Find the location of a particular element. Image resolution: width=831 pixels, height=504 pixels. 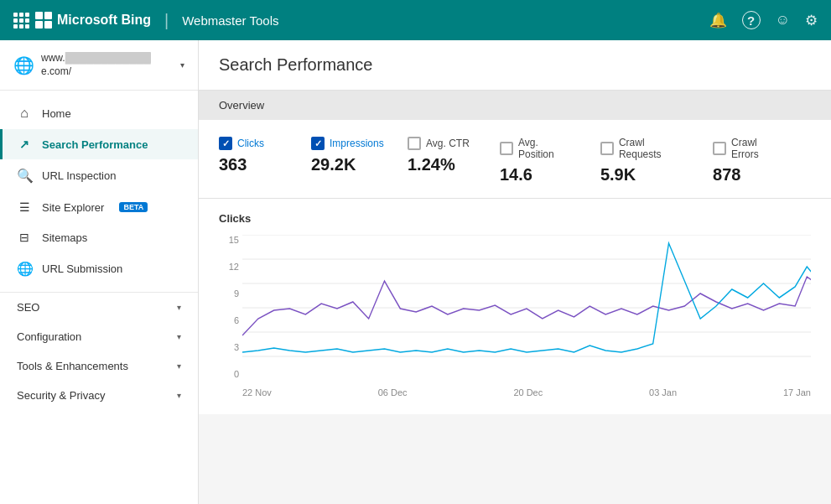

y-label-12: 12 is located at coordinates (229, 267).